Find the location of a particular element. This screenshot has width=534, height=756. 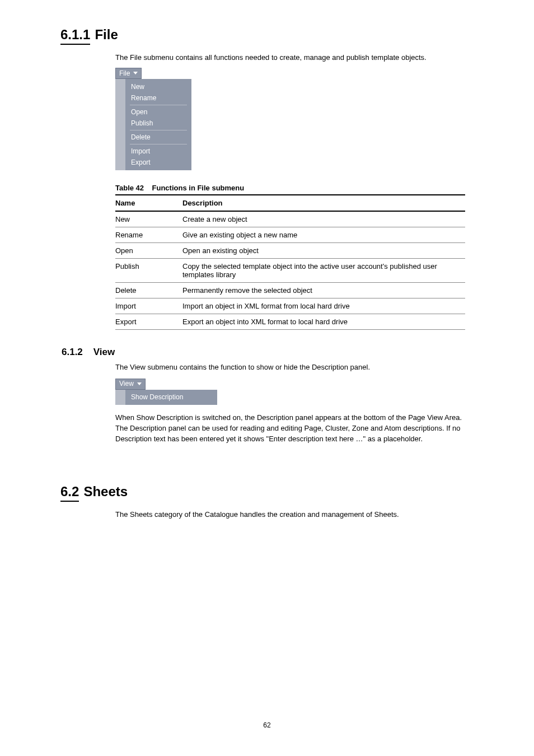

menu-item-new: New is located at coordinates (158, 87).